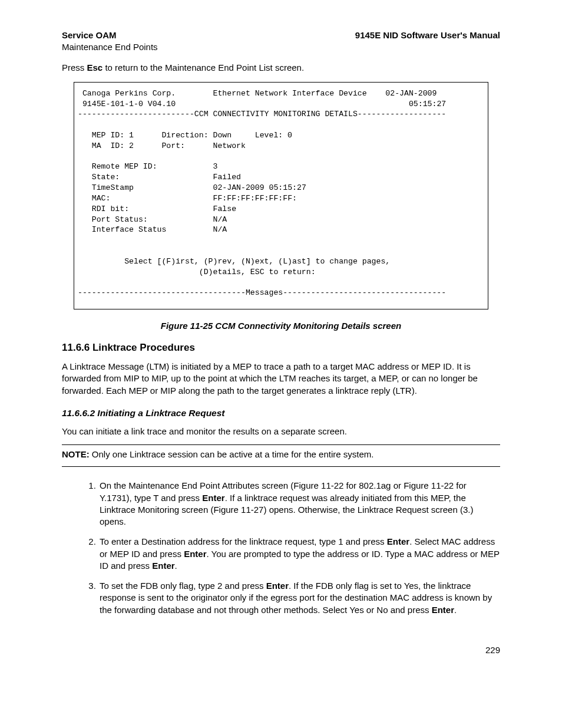 The height and width of the screenshot is (728, 562). Describe the element at coordinates (411, 93) in the screenshot. I see `term-date: 02-JAN-2009` at that location.